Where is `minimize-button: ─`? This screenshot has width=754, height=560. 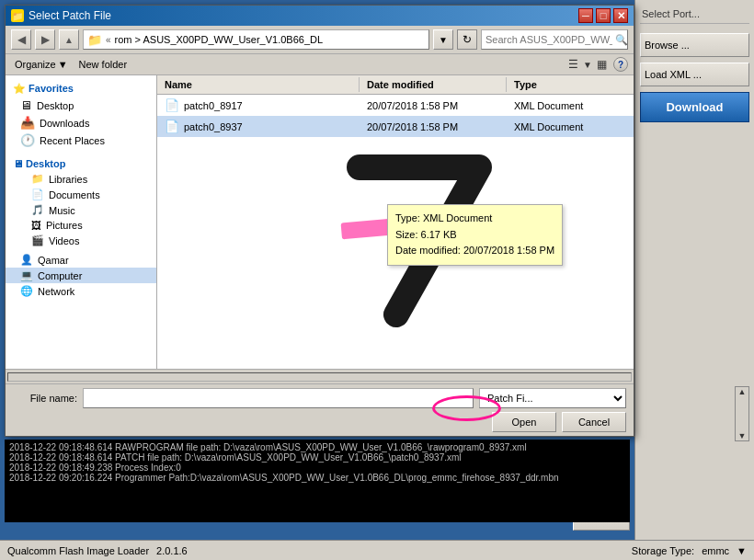
minimize-button: ─ is located at coordinates (586, 16).